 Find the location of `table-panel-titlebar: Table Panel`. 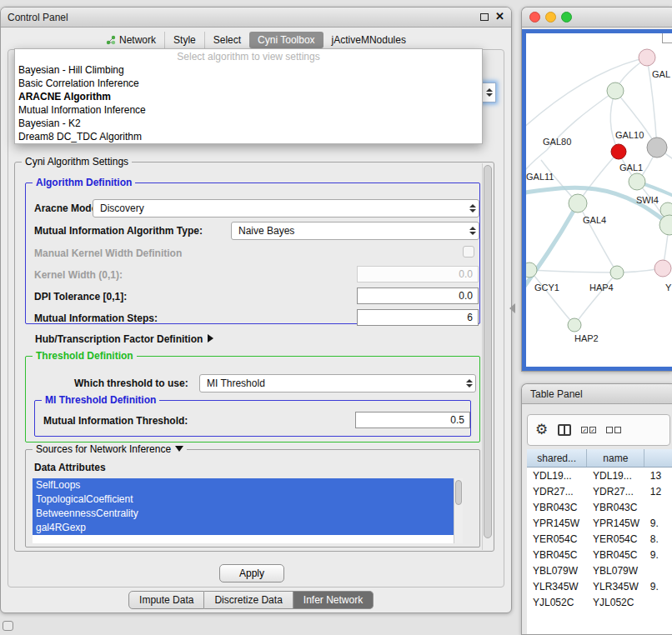

table-panel-titlebar: Table Panel is located at coordinates (597, 394).